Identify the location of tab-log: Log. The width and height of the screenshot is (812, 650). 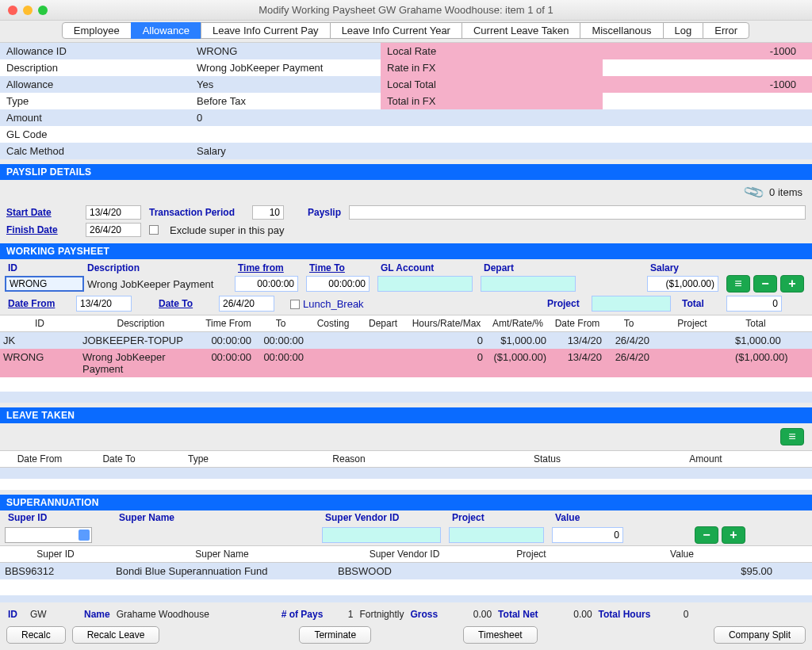
(684, 30).